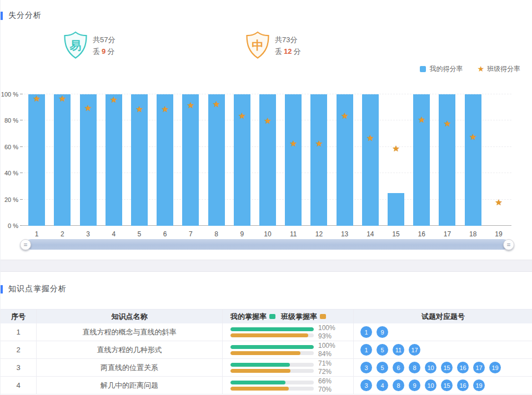 The height and width of the screenshot is (395, 532). What do you see at coordinates (499, 69) in the screenshot?
I see `legend-item-class-score: ★班级得分率` at bounding box center [499, 69].